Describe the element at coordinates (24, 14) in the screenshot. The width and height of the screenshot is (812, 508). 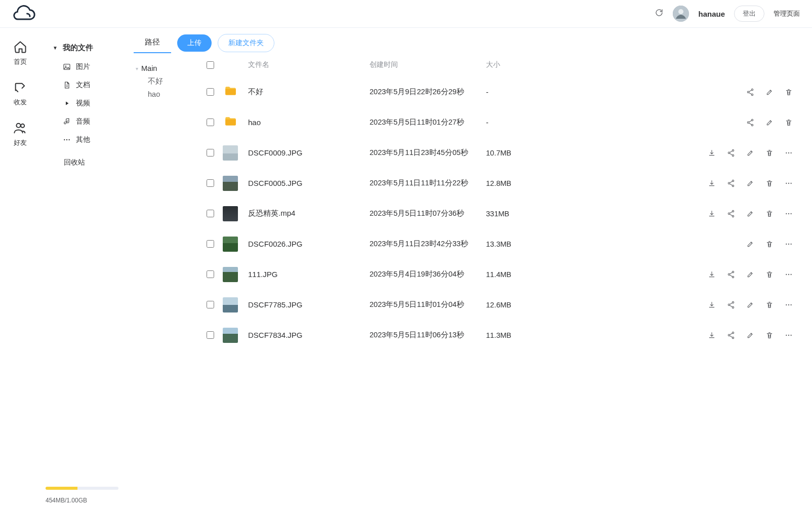
I see `app-logo` at that location.